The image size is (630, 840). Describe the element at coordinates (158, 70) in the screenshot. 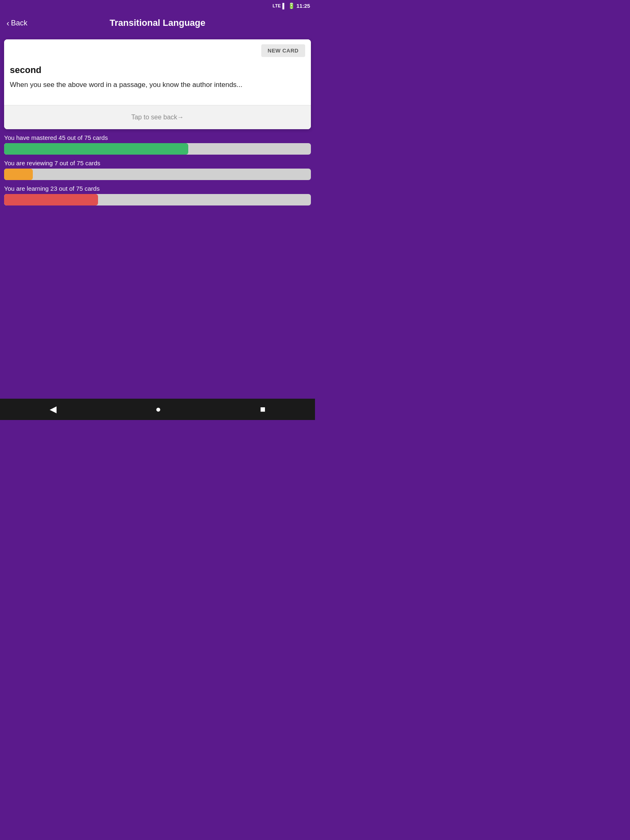

I see `card-word: second` at that location.